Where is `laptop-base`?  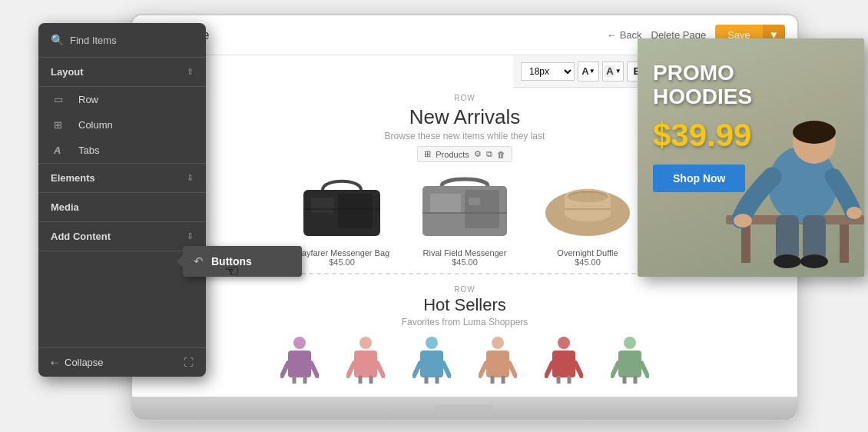 laptop-base is located at coordinates (465, 408).